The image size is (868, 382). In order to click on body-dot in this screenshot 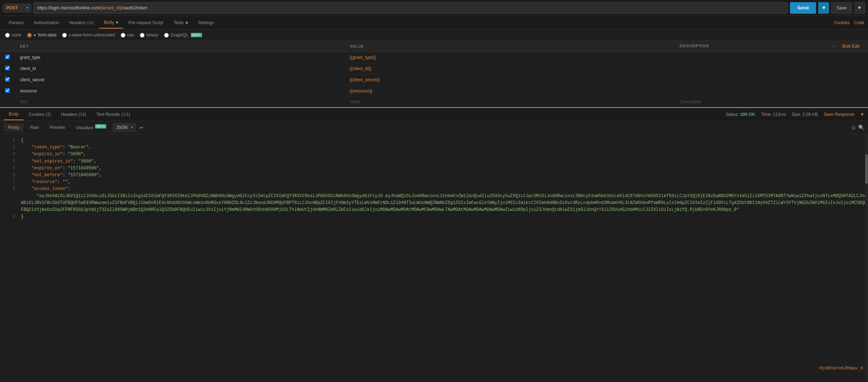, I will do `click(117, 22)`.